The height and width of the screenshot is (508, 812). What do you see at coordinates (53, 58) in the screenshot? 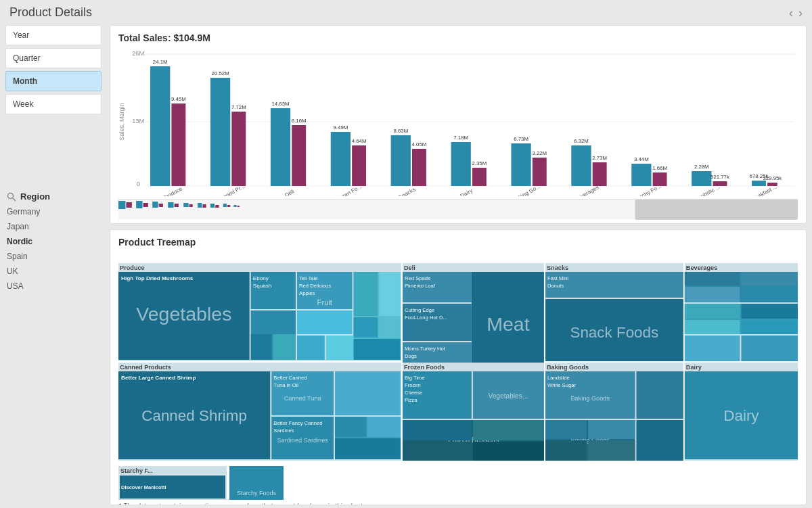
I see `filter-quarter: Quarter` at bounding box center [53, 58].